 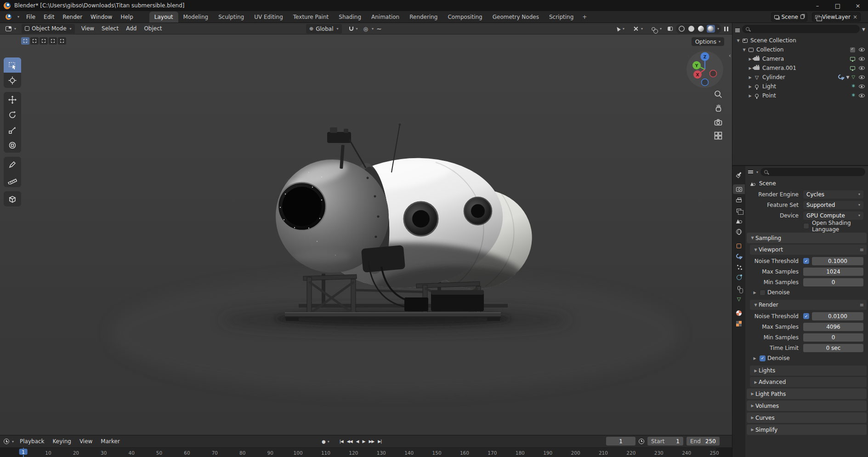 I want to click on properties-panel: ▶ Curves, so click(x=807, y=417).